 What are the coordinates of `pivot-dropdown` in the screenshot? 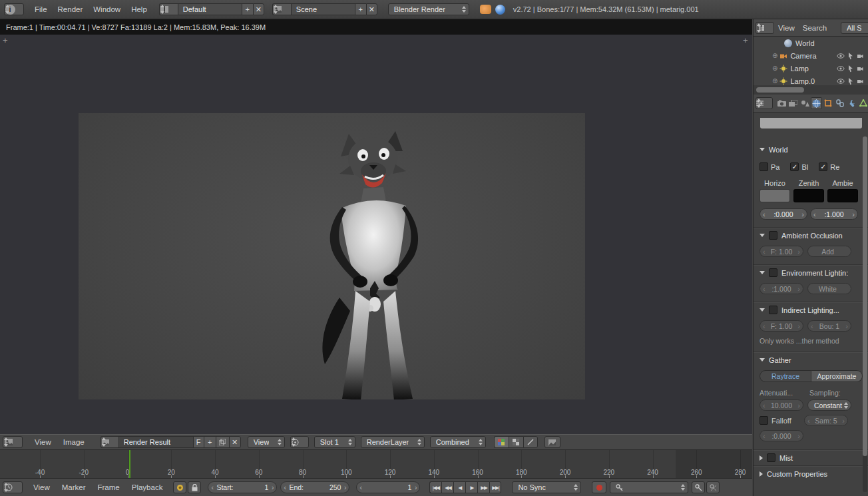 It's located at (300, 442).